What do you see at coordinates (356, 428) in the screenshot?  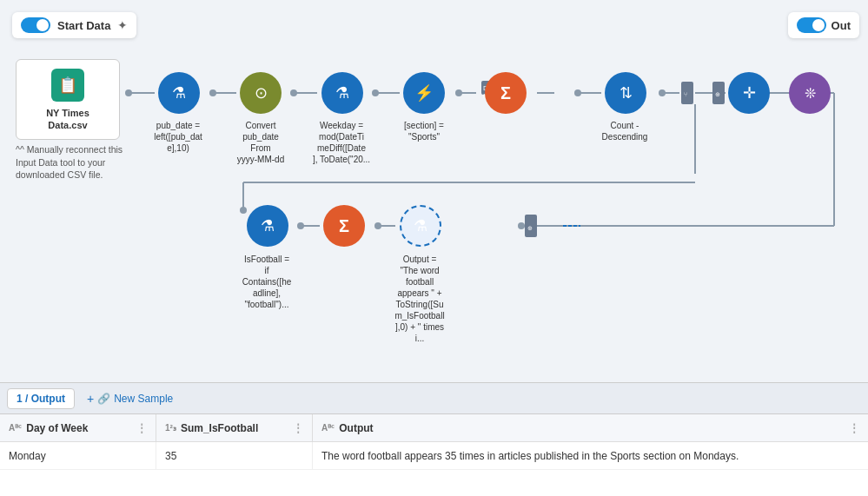 I see `th-out-label: Output` at bounding box center [356, 428].